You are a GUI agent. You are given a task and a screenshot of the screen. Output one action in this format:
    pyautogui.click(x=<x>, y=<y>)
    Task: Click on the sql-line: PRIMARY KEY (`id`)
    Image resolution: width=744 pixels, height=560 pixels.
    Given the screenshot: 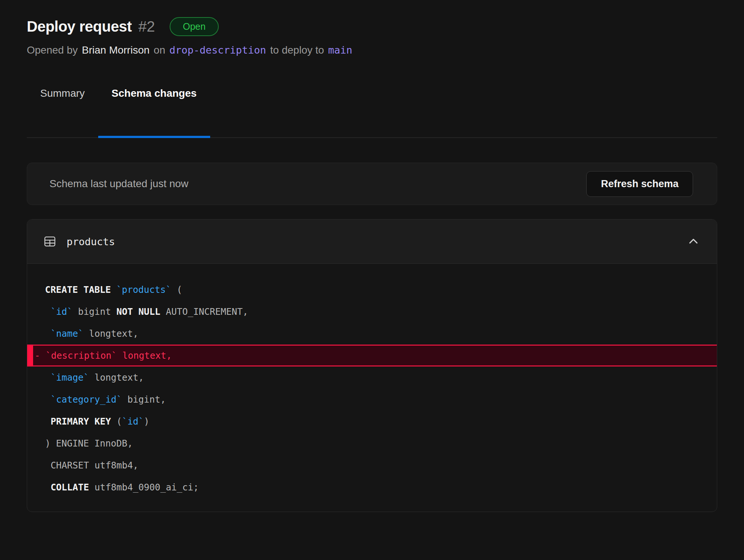 What is the action you would take?
    pyautogui.click(x=372, y=421)
    